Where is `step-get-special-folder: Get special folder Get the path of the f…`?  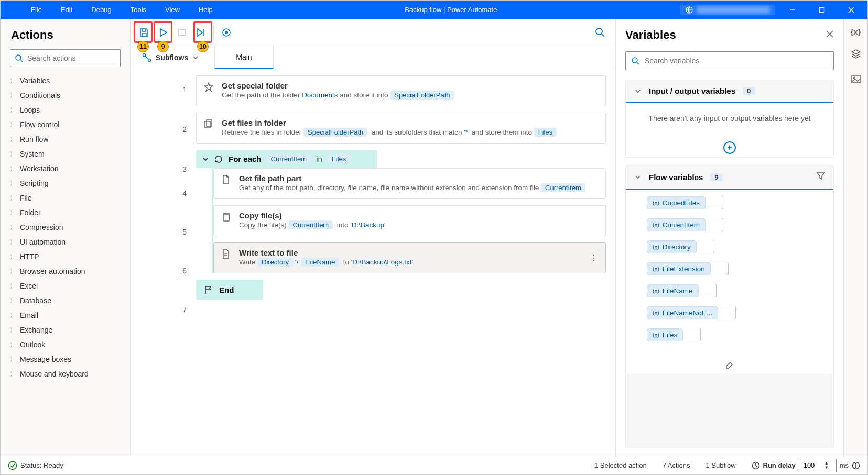 step-get-special-folder: Get special folder Get the path of the f… is located at coordinates (401, 91).